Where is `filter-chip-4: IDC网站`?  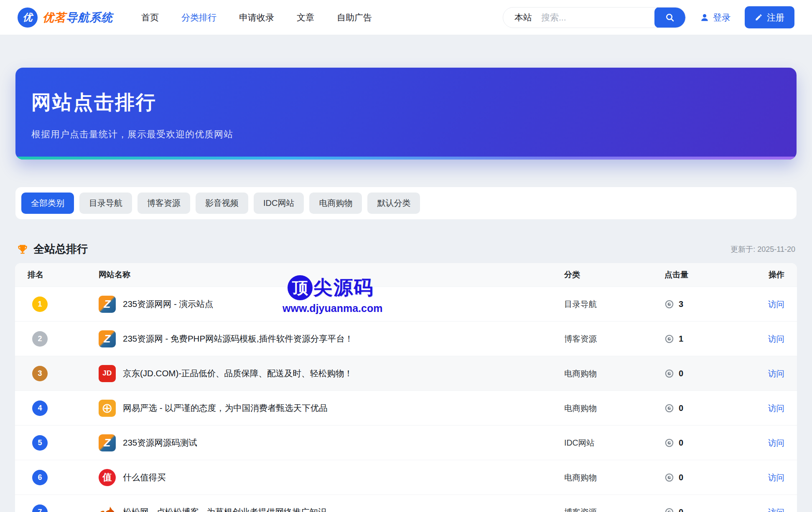
filter-chip-4: IDC网站 is located at coordinates (279, 203).